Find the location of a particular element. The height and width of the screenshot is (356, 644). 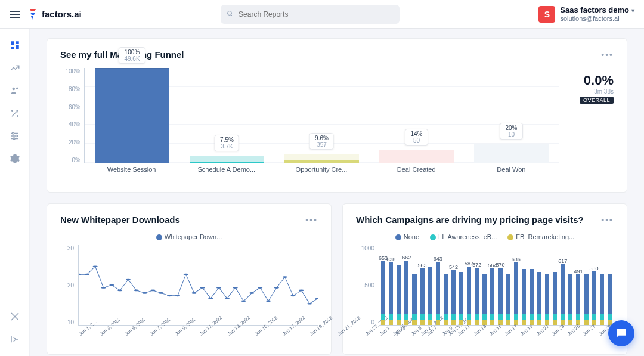

funnel-bar-pct: 7.5% is located at coordinates (227, 140).